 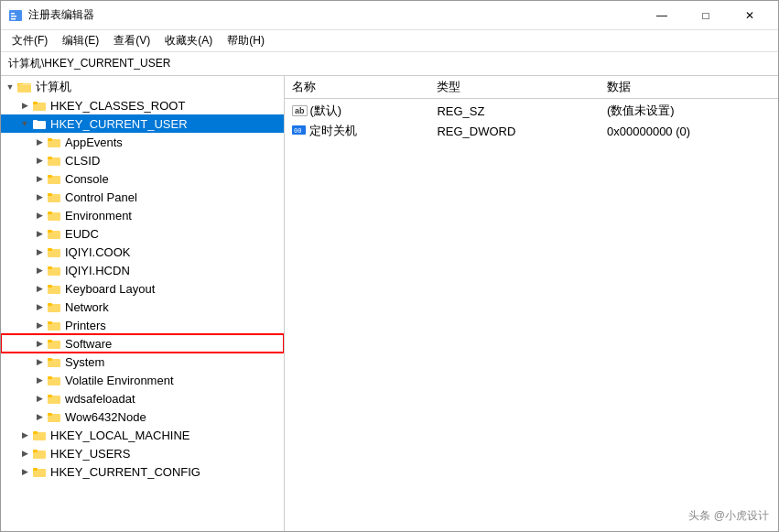 I want to click on tree-label-users: HKEY_USERS, so click(x=90, y=454).